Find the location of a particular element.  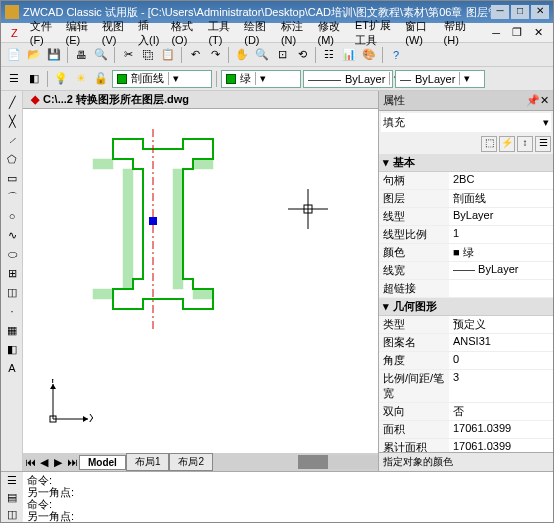

prop-row: 超链接 is located at coordinates (466, 289).